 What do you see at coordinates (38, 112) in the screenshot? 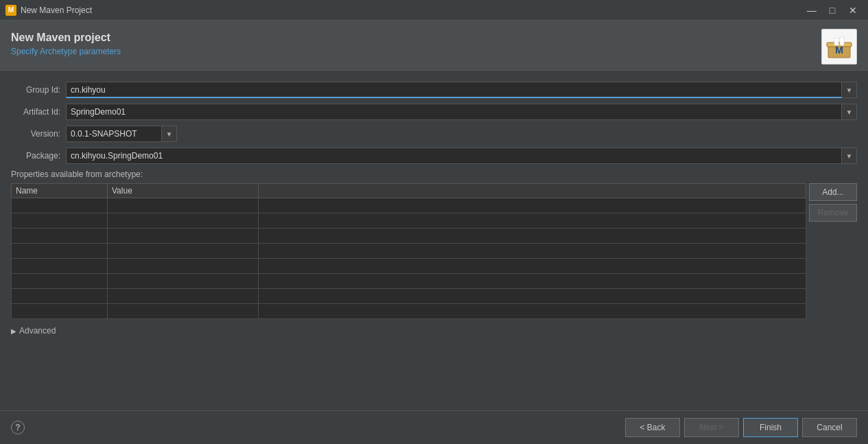
I see `artifact-id-label: Artifact Id:` at bounding box center [38, 112].